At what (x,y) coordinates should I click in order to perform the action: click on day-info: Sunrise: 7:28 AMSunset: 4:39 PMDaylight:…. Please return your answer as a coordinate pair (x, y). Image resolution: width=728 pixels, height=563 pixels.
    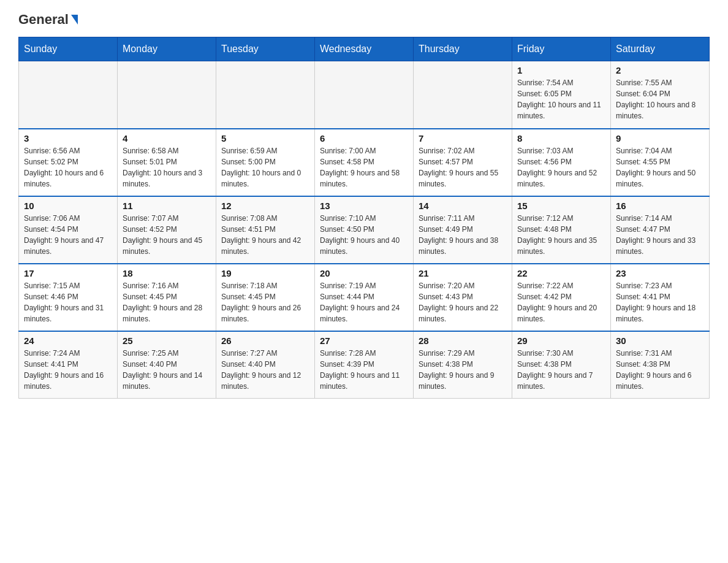
    Looking at the image, I should click on (364, 370).